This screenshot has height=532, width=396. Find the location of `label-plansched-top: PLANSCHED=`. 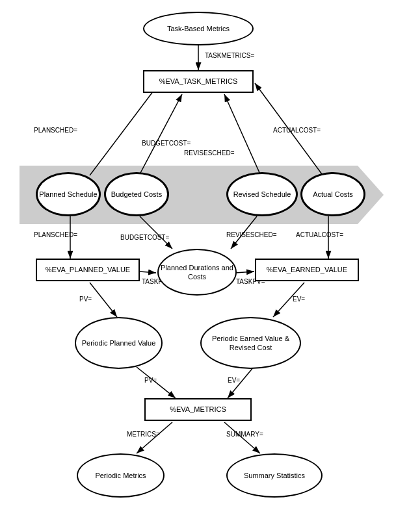

label-plansched-top: PLANSCHED= is located at coordinates (56, 130).